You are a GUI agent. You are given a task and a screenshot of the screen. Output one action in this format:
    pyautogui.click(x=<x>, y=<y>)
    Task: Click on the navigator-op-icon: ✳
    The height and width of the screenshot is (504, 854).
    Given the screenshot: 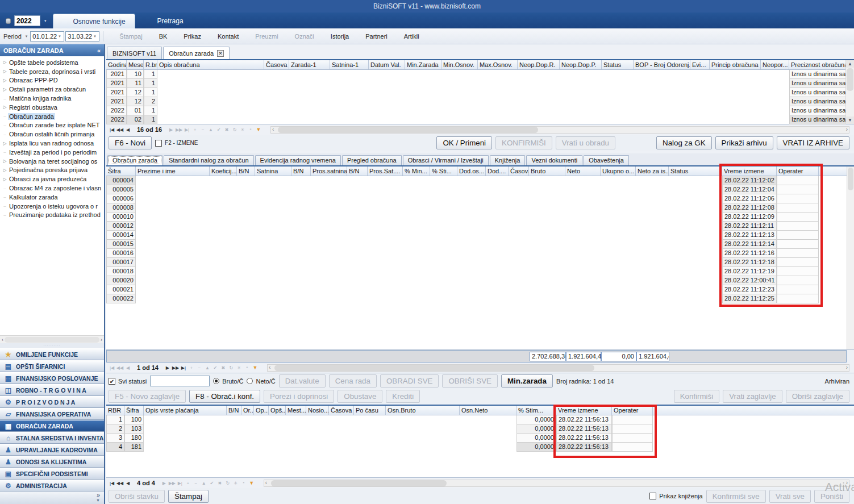 What is the action you would take?
    pyautogui.click(x=243, y=130)
    